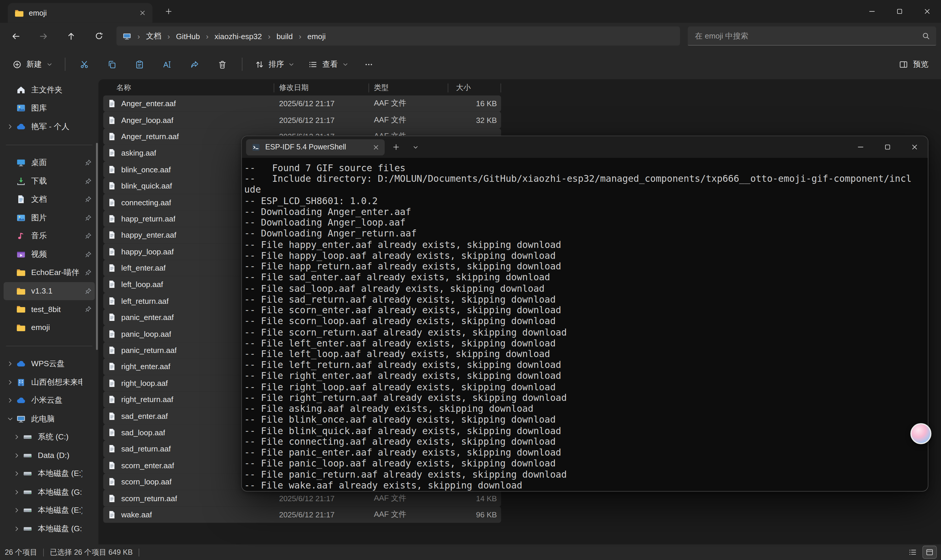  Describe the element at coordinates (146, 186) in the screenshot. I see `file-name: blink_quick.aaf` at that location.